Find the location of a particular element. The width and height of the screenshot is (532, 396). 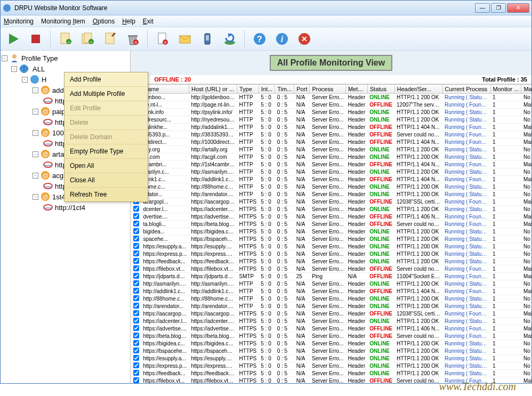

col-header: Host (URL) or ... is located at coordinates (213, 90).